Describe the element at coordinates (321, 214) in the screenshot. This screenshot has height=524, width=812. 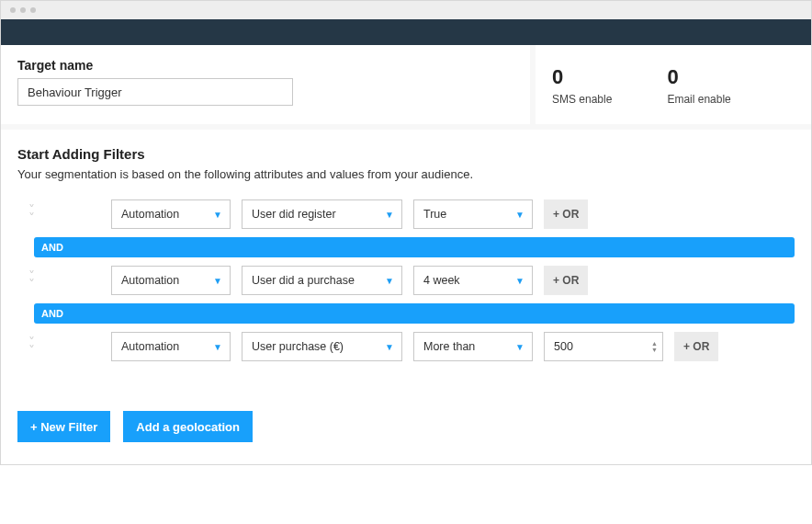
I see `filter-attribute-select: User did register ▼` at that location.